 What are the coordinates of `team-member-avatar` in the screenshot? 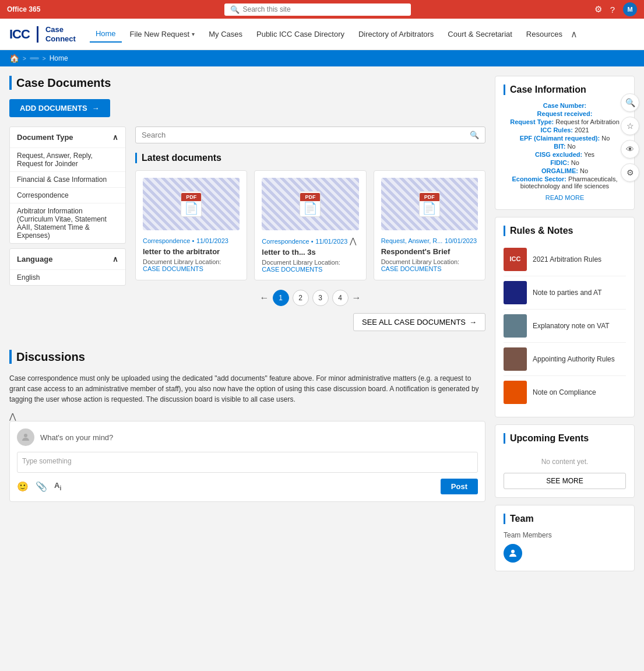 It's located at (513, 553).